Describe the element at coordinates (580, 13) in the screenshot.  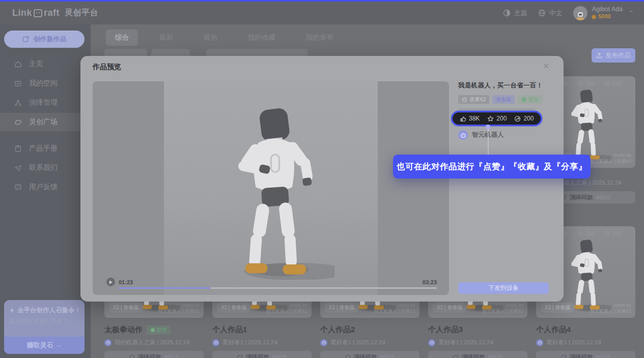
I see `user-avatar` at that location.